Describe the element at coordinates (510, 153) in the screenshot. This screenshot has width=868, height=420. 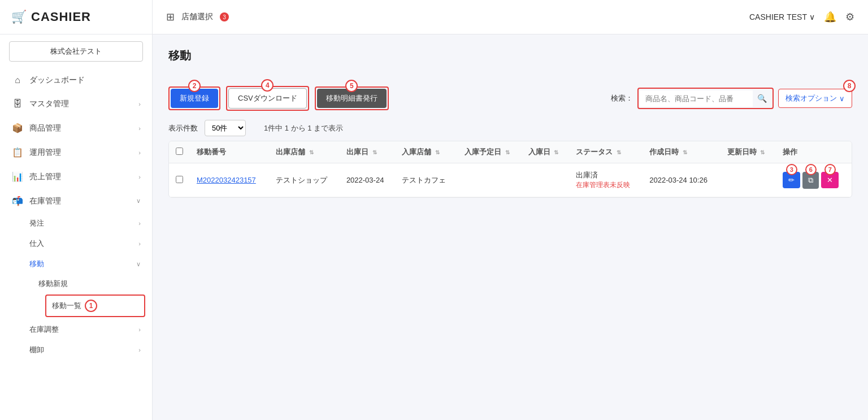
I see `table-header-row: 移動番号 出庫店舗 ⇅ 出庫日 ⇅ 入庫店舗 ⇅` at that location.